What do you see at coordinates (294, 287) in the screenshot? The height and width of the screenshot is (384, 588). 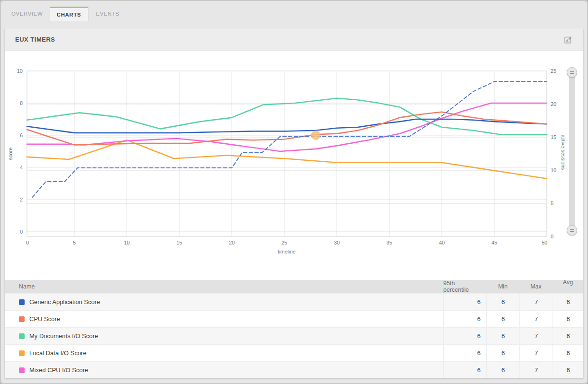 I see `table-header: Name 95th percentile Min Max Avg` at bounding box center [294, 287].